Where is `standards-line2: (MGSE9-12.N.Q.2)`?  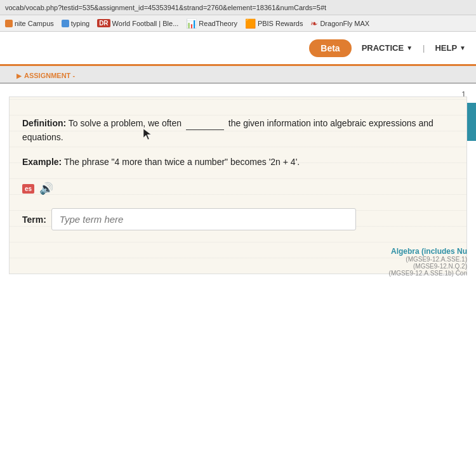
standards-line2: (MGSE9-12.N.Q.2) is located at coordinates (428, 267).